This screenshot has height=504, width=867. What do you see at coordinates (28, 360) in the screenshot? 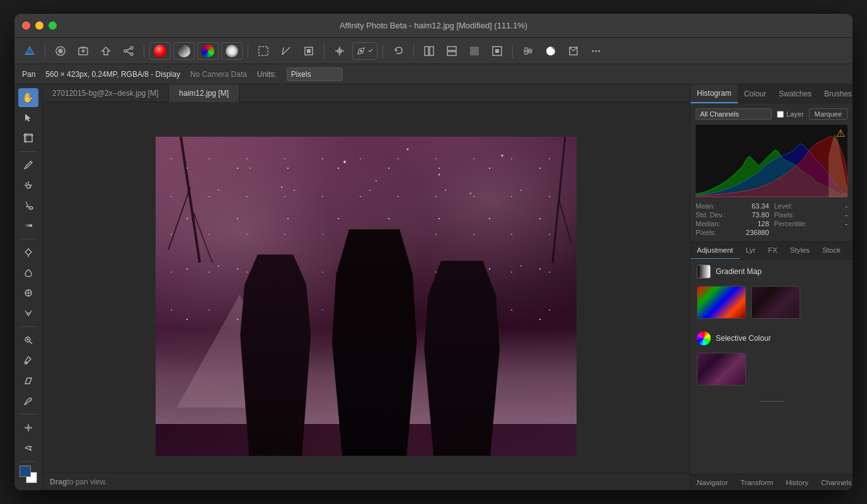
I see `color-picker-left` at bounding box center [28, 360].